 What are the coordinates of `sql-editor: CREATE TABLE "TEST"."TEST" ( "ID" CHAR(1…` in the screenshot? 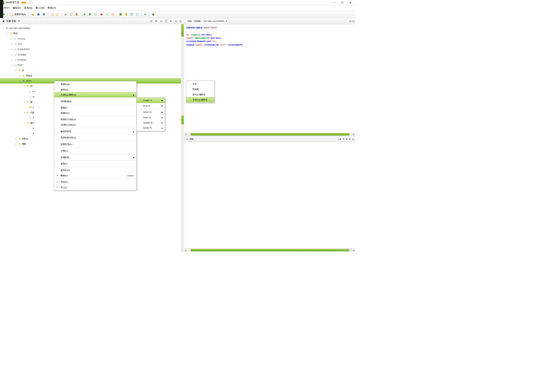 It's located at (270, 78).